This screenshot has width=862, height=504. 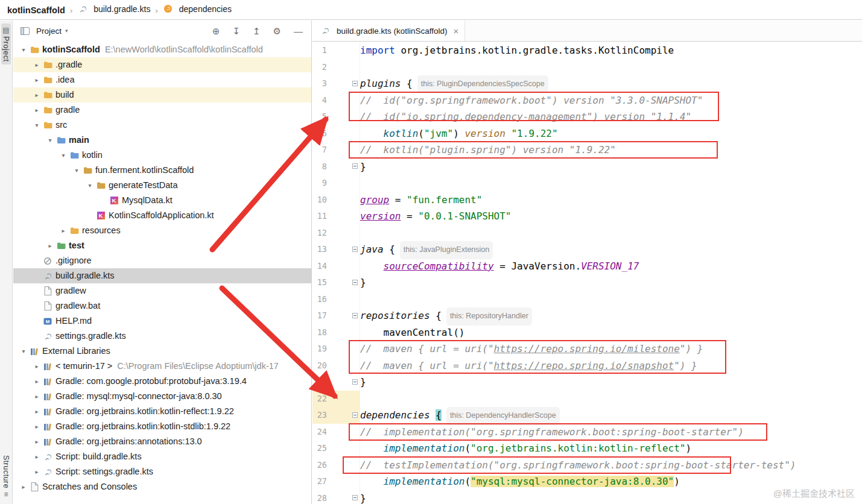 I want to click on tree-item-gradle-mysql-mysql-connector-java-8-0-30: ▸Gradle: mysql:mysql-connector-java:8.0.…, so click(x=162, y=397).